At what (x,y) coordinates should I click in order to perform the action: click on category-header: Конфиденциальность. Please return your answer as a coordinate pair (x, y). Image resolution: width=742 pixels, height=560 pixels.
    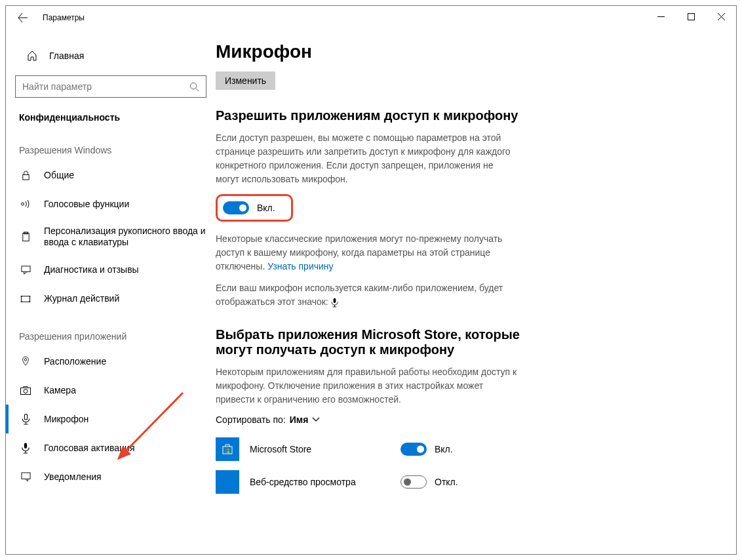
    Looking at the image, I should click on (111, 112).